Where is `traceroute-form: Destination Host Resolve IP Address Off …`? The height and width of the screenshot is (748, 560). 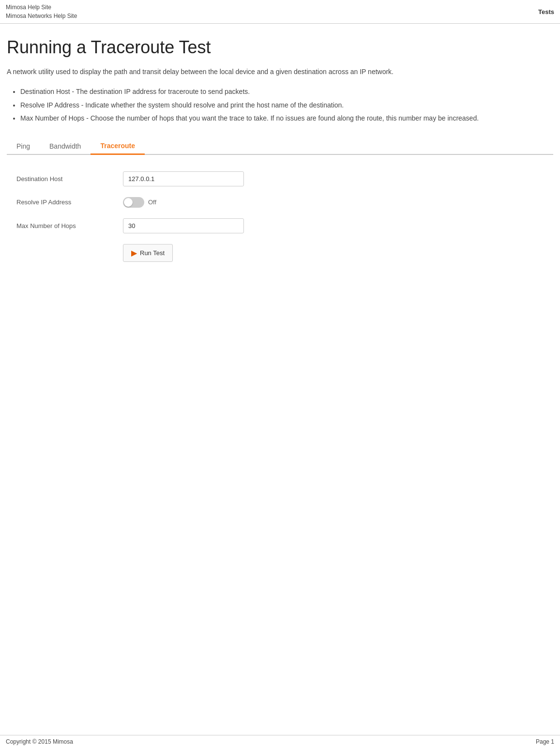 traceroute-form: Destination Host Resolve IP Address Off … is located at coordinates (280, 214).